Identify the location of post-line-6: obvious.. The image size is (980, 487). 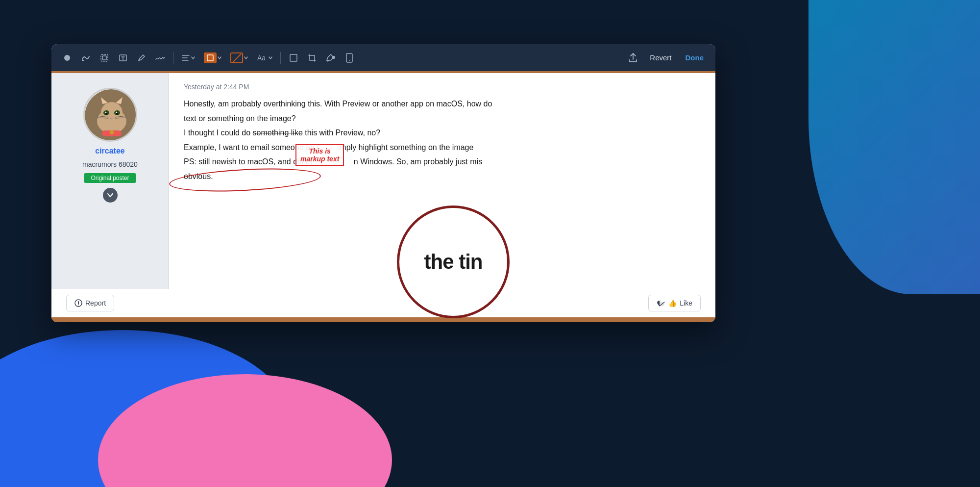
(442, 177).